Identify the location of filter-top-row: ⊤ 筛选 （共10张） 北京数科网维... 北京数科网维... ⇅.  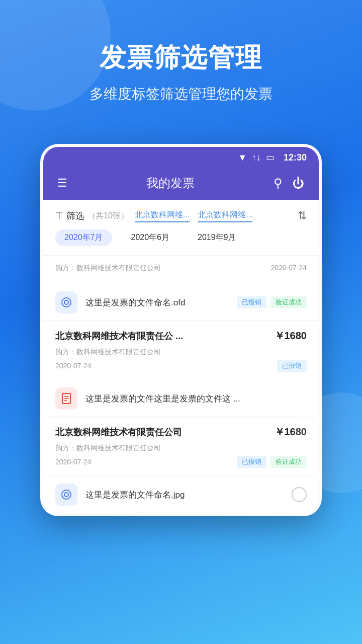
(181, 216).